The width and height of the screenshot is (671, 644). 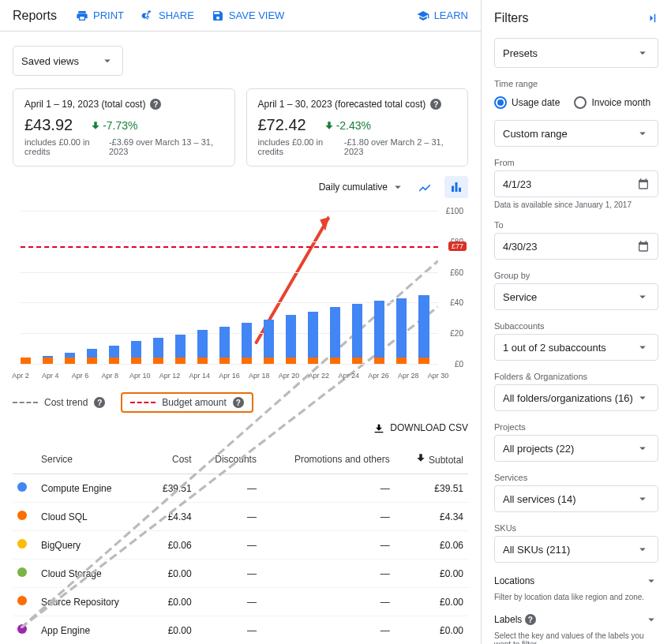 What do you see at coordinates (512, 18) in the screenshot?
I see `filters-title: Filters` at bounding box center [512, 18].